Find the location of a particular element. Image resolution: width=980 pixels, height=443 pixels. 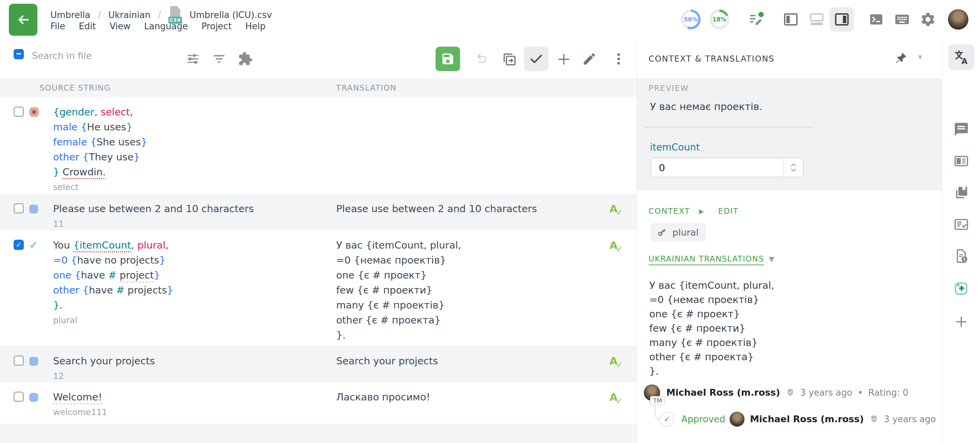

notification-dot is located at coordinates (761, 14).